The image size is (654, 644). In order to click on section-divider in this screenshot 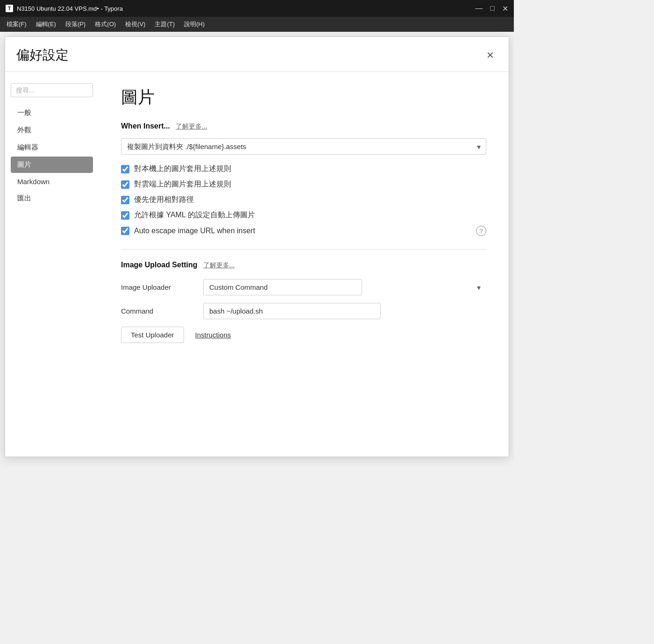, I will do `click(304, 250)`.